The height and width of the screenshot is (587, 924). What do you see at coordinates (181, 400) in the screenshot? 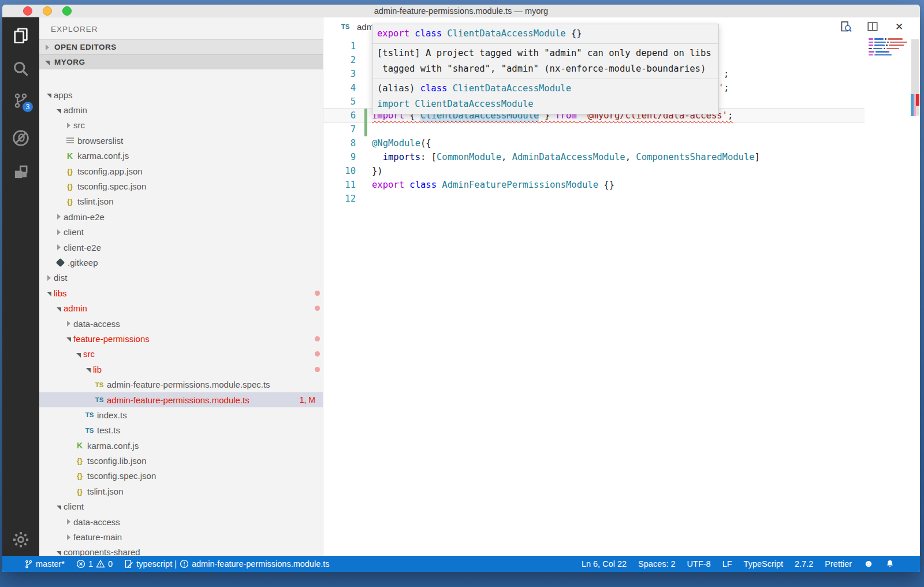
I see `tree-item-admin-feature-permissions.module.ts: TSadmin-feature-permissions.module.ts1, …` at bounding box center [181, 400].